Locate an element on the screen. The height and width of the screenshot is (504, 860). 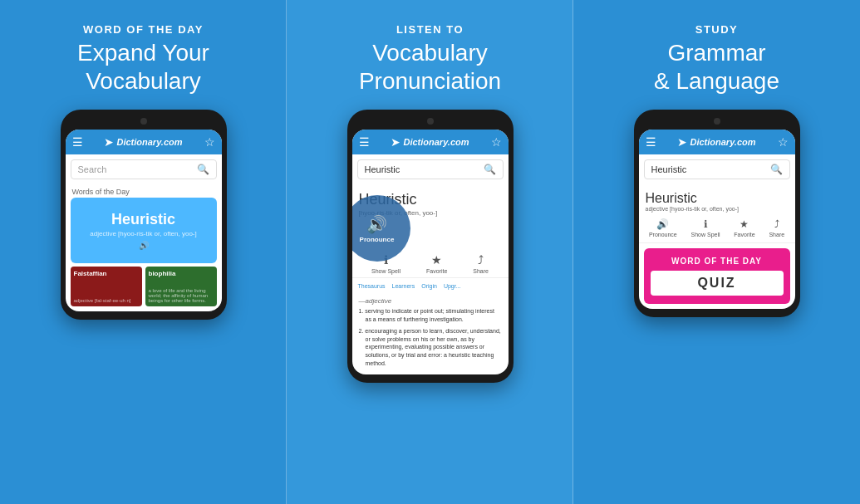
search-icon-3: 🔍 is located at coordinates (776, 169).